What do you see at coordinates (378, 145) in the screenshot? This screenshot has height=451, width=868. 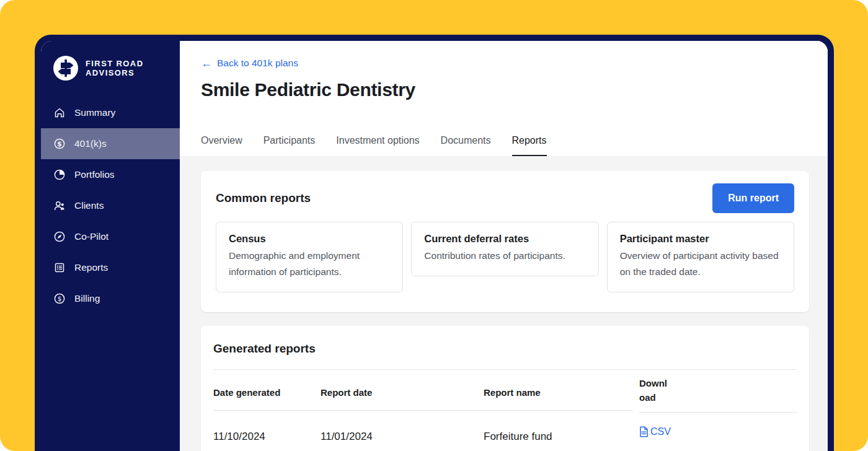 I see `tab-investment-options: Investment options` at bounding box center [378, 145].